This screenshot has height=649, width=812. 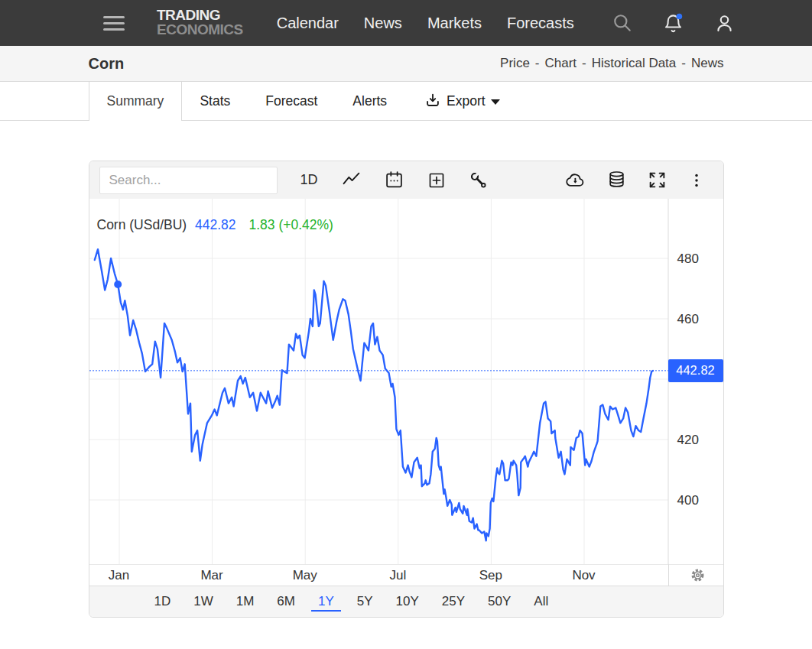 I want to click on range-button-all: All, so click(x=541, y=602).